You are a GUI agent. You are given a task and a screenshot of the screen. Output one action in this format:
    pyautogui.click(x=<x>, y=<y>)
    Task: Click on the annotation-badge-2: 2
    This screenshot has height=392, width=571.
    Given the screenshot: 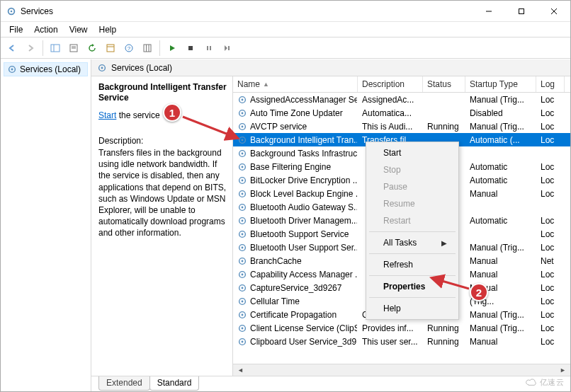 What is the action you would take?
    pyautogui.click(x=479, y=292)
    